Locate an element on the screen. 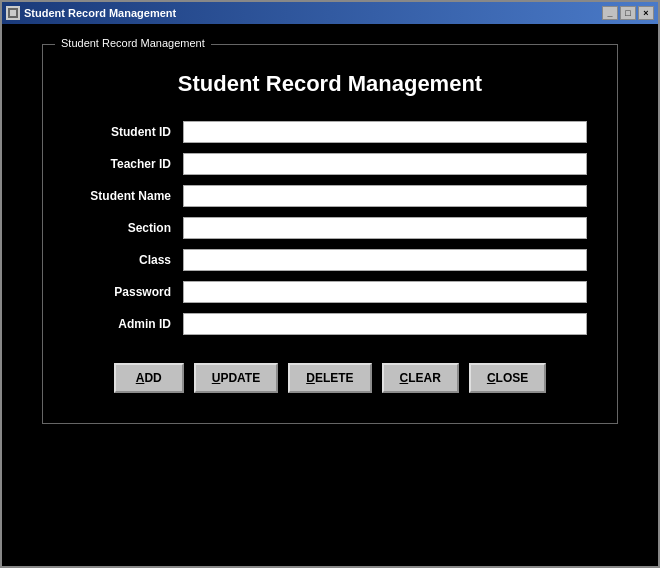  close-button: CLOSE is located at coordinates (508, 378).